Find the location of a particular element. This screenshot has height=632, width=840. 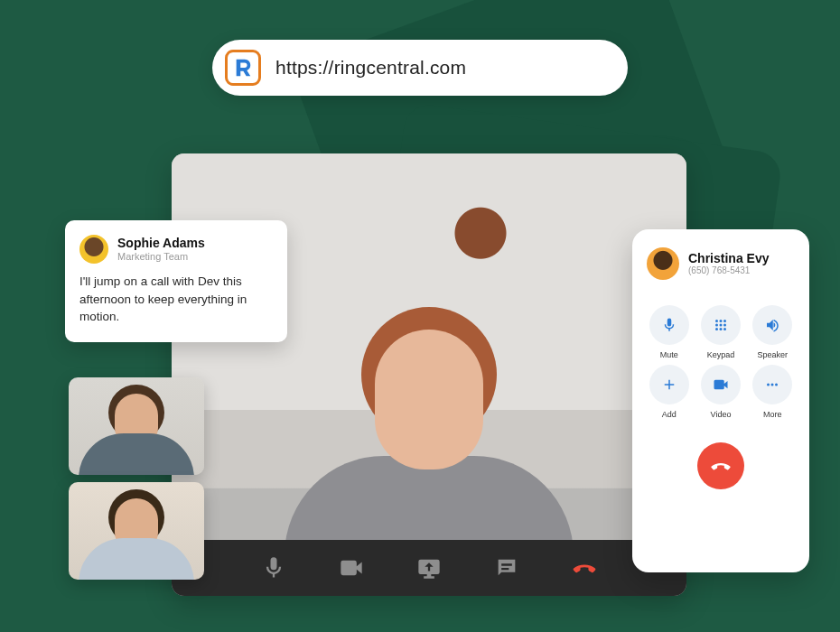

share-screen-button is located at coordinates (429, 568).